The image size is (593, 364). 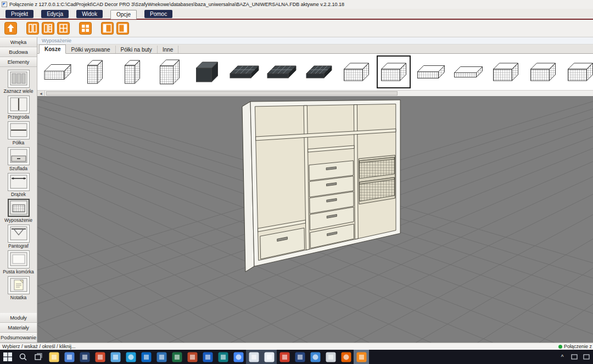 I want to click on menu-projekt: Projekt, so click(x=20, y=14).